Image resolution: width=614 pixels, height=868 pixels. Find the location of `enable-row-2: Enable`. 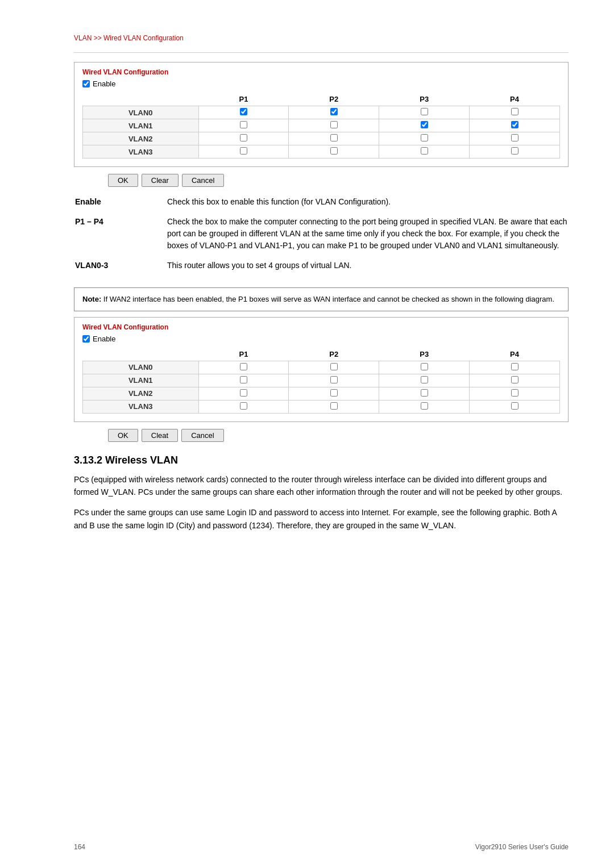

enable-row-2: Enable is located at coordinates (321, 339).